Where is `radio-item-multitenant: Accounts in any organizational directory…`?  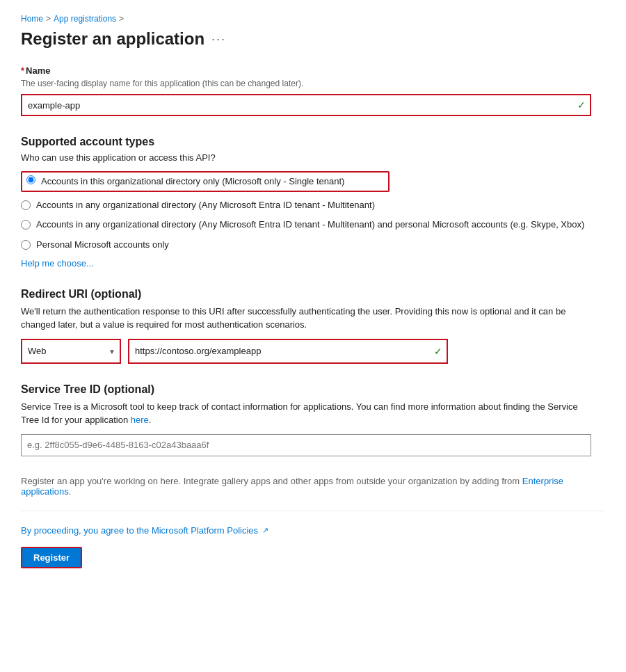 radio-item-multitenant: Accounts in any organizational directory… is located at coordinates (313, 205).